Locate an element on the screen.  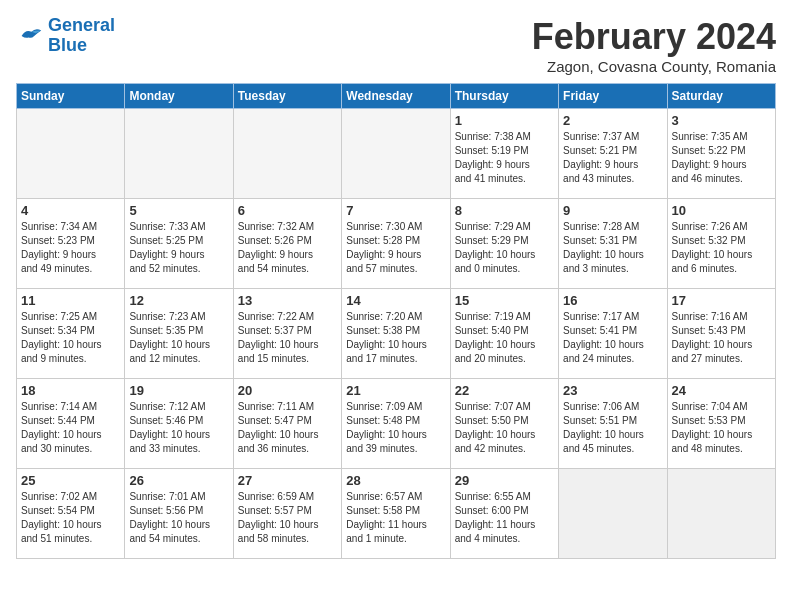
day-cell: 17Sunrise: 7:16 AM Sunset: 5:43 PM Dayli… is located at coordinates (721, 334).